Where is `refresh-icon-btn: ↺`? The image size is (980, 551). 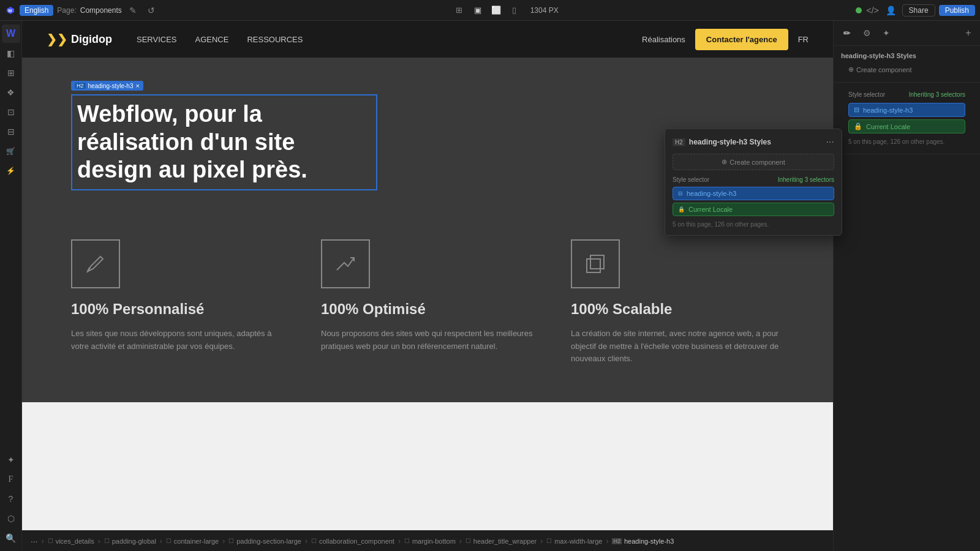
refresh-icon-btn: ↺ is located at coordinates (151, 10).